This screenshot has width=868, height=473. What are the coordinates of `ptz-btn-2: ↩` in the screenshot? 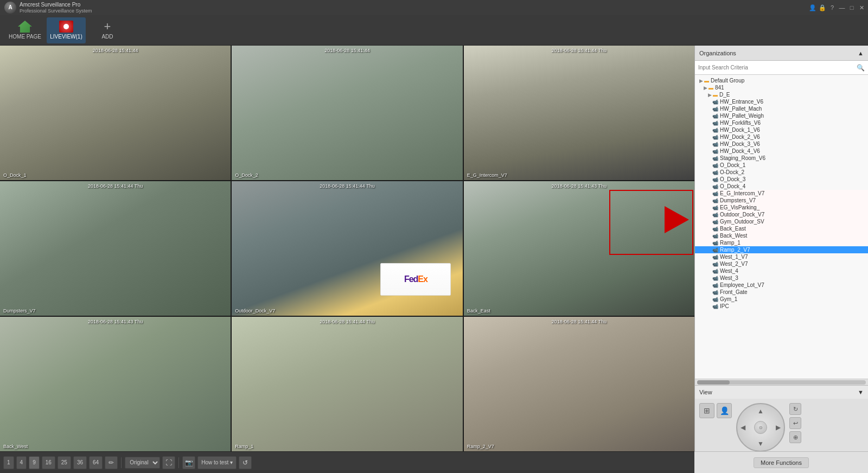 It's located at (795, 423).